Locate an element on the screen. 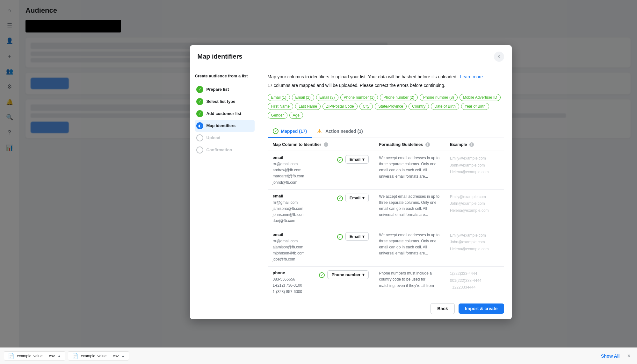  download-item-1: 📄 example_value_....csv ▲ is located at coordinates (34, 356).